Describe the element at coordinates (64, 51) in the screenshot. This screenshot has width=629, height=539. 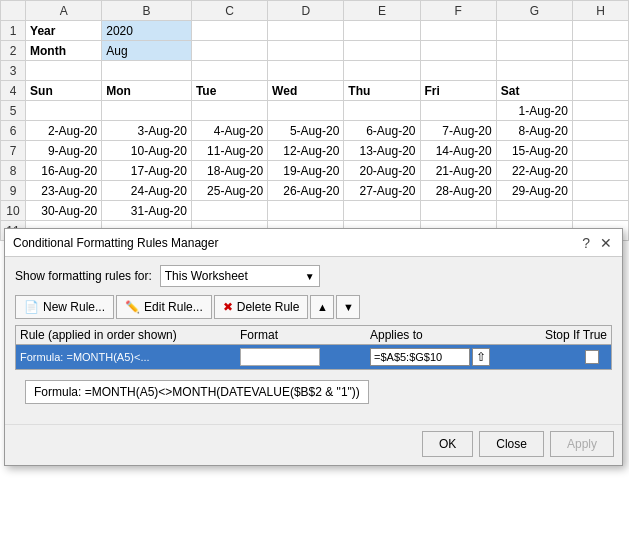
I see `cell-a2: Month` at that location.